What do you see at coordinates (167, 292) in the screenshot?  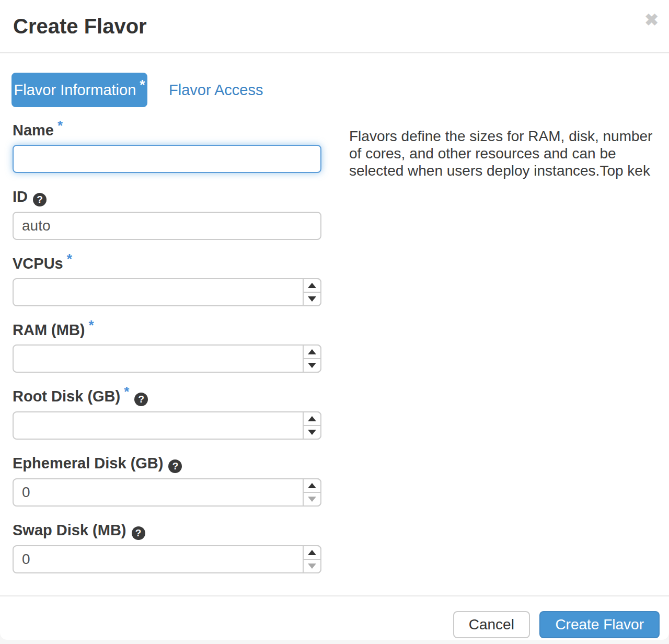 I see `vcpus-input` at bounding box center [167, 292].